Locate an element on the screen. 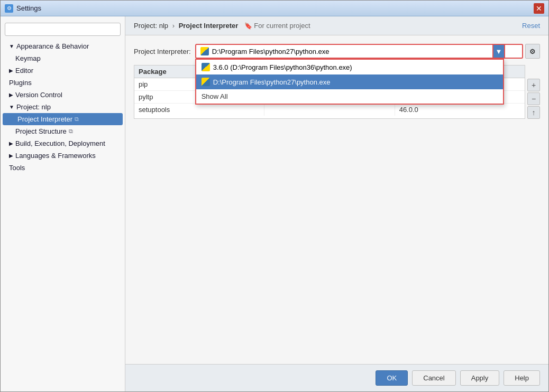 The image size is (549, 392). window-title: Settings is located at coordinates (275, 8).